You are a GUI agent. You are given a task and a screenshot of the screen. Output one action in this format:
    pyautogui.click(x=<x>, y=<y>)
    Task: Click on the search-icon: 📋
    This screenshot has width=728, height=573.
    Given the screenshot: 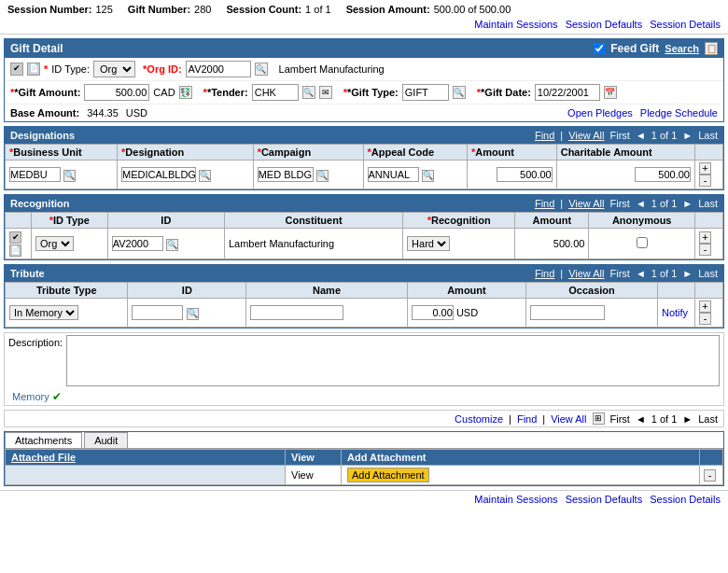 What is the action you would take?
    pyautogui.click(x=711, y=49)
    